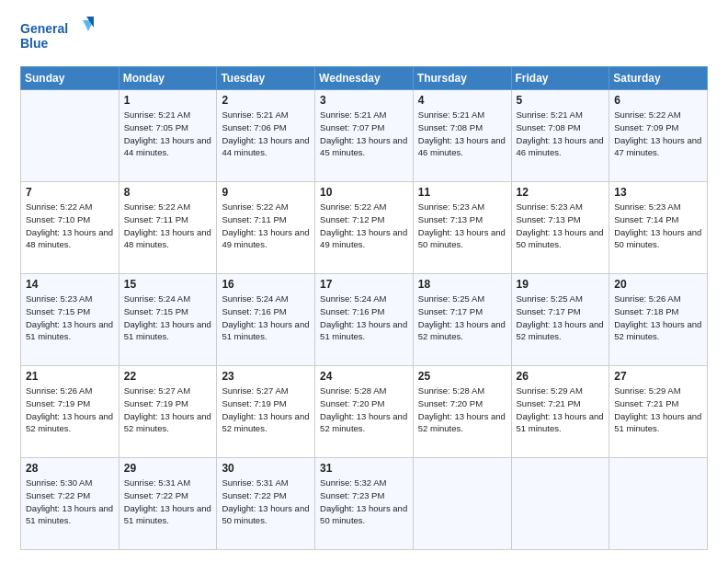 Image resolution: width=728 pixels, height=563 pixels. What do you see at coordinates (266, 100) in the screenshot?
I see `day-number: 2` at bounding box center [266, 100].